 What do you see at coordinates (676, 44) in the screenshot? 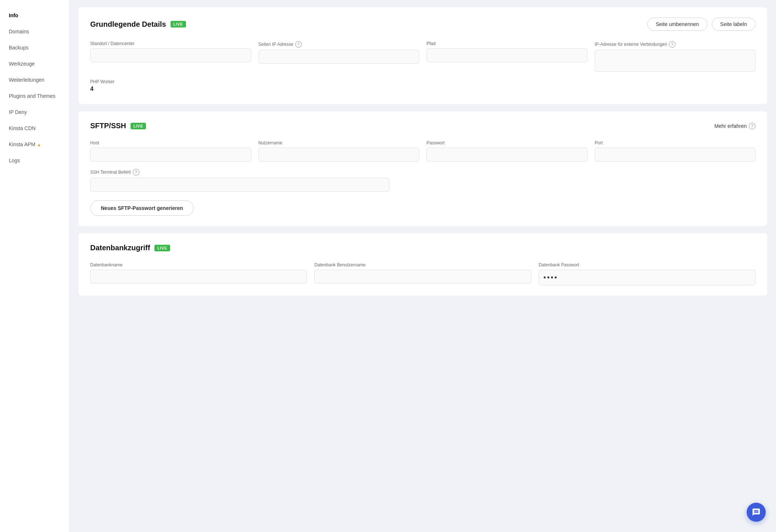
I see `ip-extern-label: IP-Adresse für externe Verbindungen ?` at bounding box center [676, 44].